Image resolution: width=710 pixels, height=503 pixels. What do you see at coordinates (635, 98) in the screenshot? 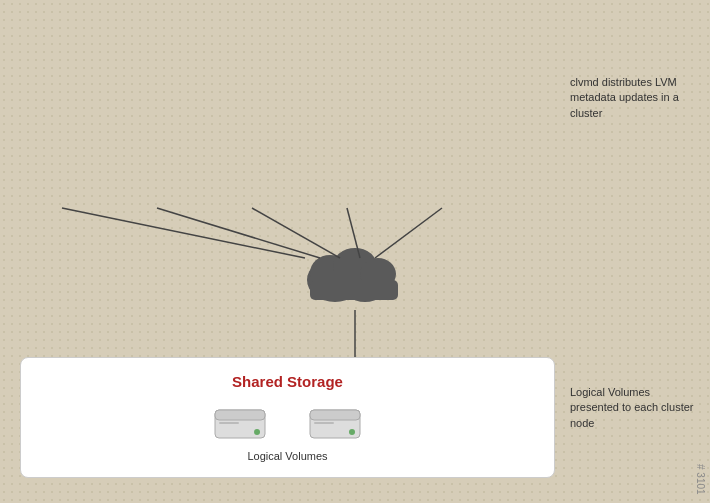
I see `annotation-clvmd: clvmd distributes LVM metadata updates i…` at bounding box center [635, 98].